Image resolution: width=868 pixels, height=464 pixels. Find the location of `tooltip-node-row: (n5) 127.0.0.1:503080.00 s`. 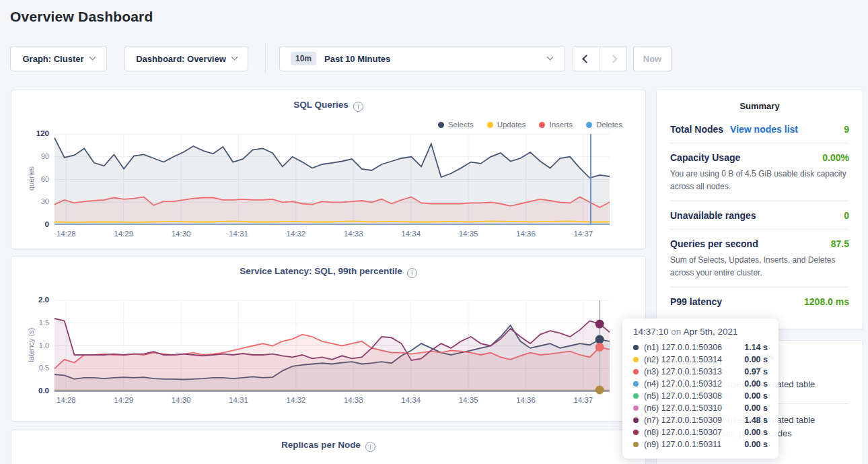

tooltip-node-row: (n5) 127.0.0.1:503080.00 s is located at coordinates (700, 396).